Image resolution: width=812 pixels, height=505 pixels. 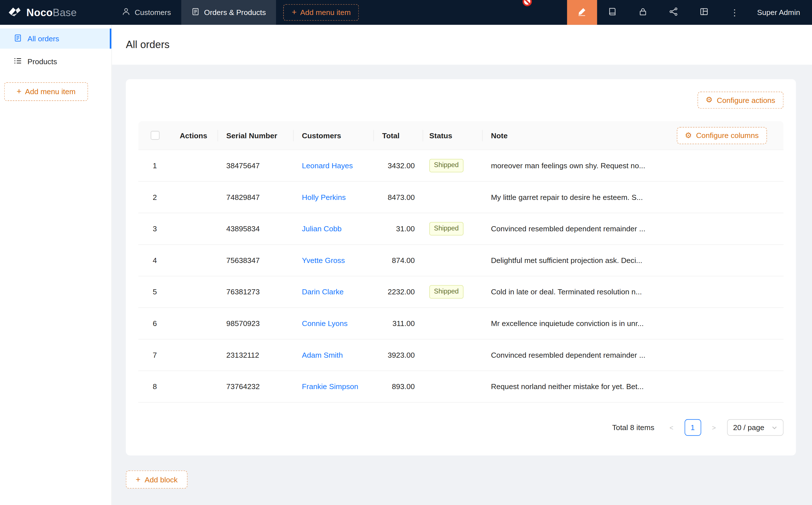 I want to click on customer-link: Connie Lyons, so click(x=325, y=323).